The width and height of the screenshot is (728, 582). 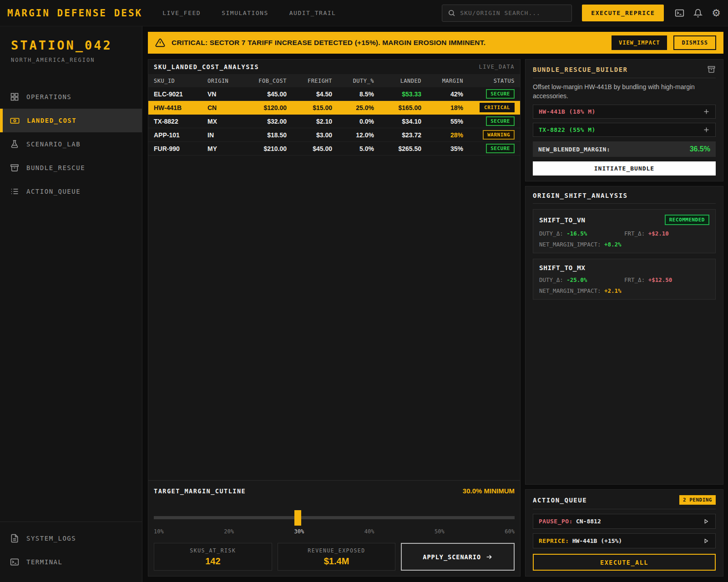 I want to click on cell-sku: ELC-9021, so click(x=181, y=94).